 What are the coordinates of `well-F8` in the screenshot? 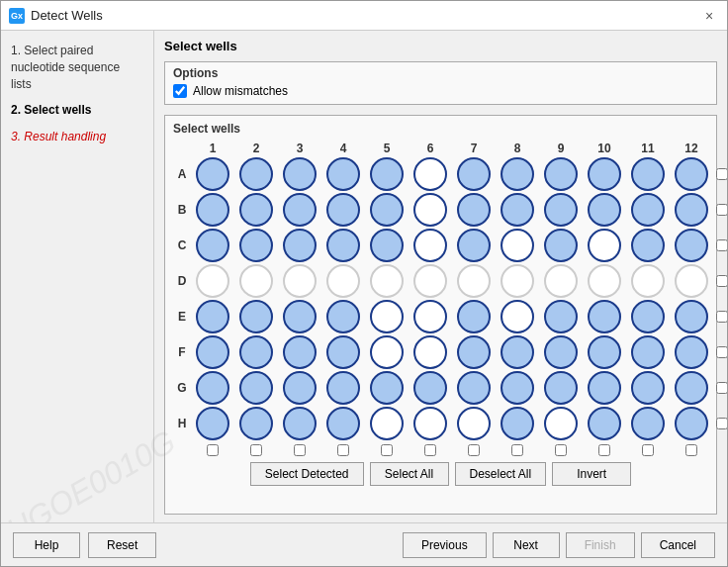 It's located at (517, 352).